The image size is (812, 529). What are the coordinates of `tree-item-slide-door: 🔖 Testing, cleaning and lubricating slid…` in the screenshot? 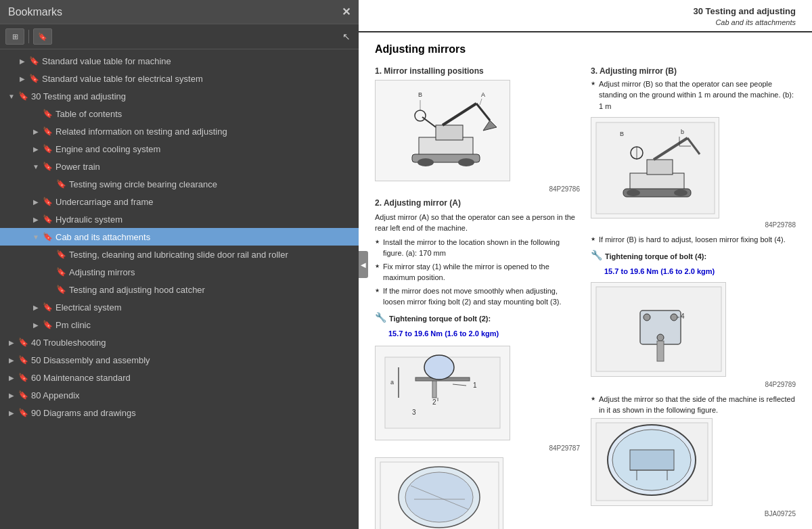 It's located at (179, 254).